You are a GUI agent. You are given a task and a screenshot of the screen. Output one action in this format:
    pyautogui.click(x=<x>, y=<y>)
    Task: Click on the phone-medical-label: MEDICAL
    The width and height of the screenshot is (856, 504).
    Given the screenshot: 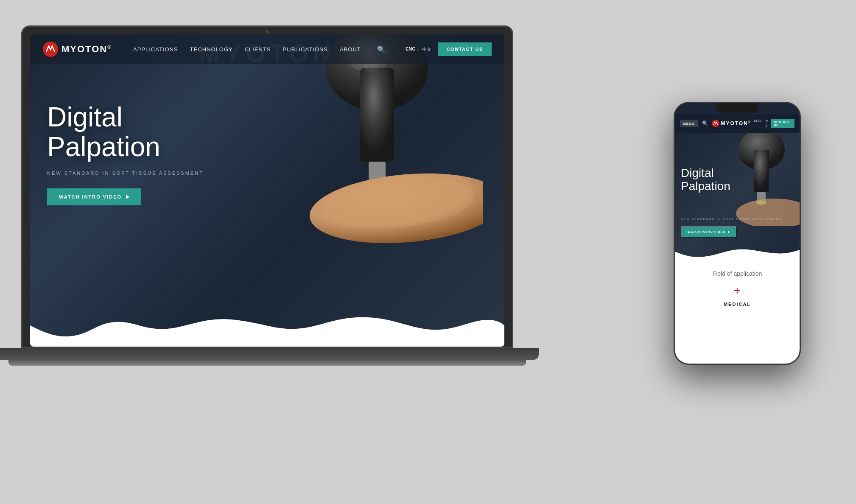 What is the action you would take?
    pyautogui.click(x=737, y=304)
    